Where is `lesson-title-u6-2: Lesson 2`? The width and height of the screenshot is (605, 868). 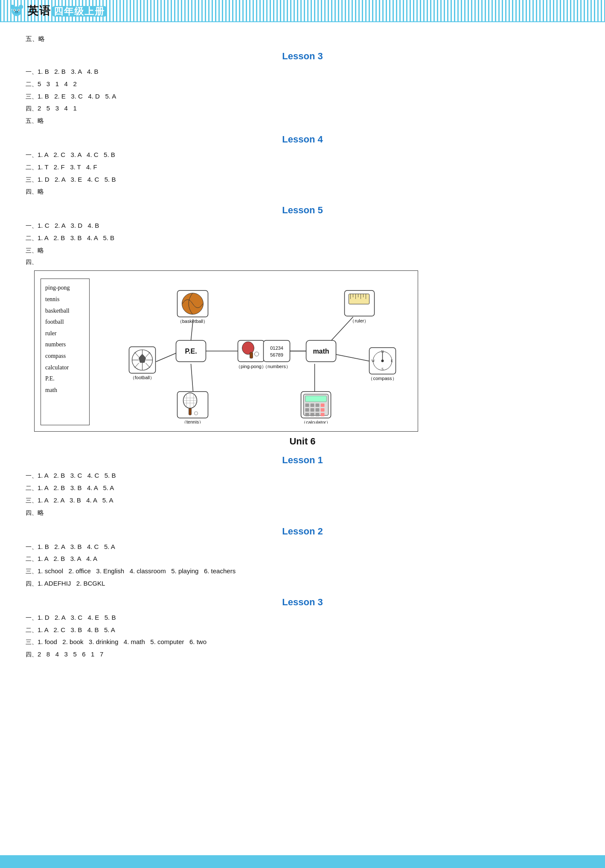 lesson-title-u6-2: Lesson 2 is located at coordinates (302, 531).